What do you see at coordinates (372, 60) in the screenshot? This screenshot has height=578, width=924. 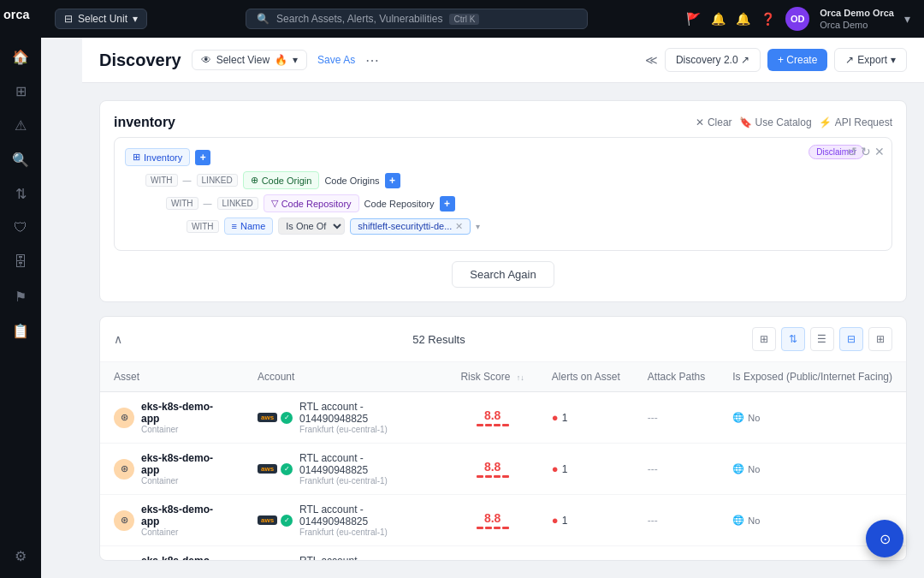 I see `more-options-button: ⋯` at bounding box center [372, 60].